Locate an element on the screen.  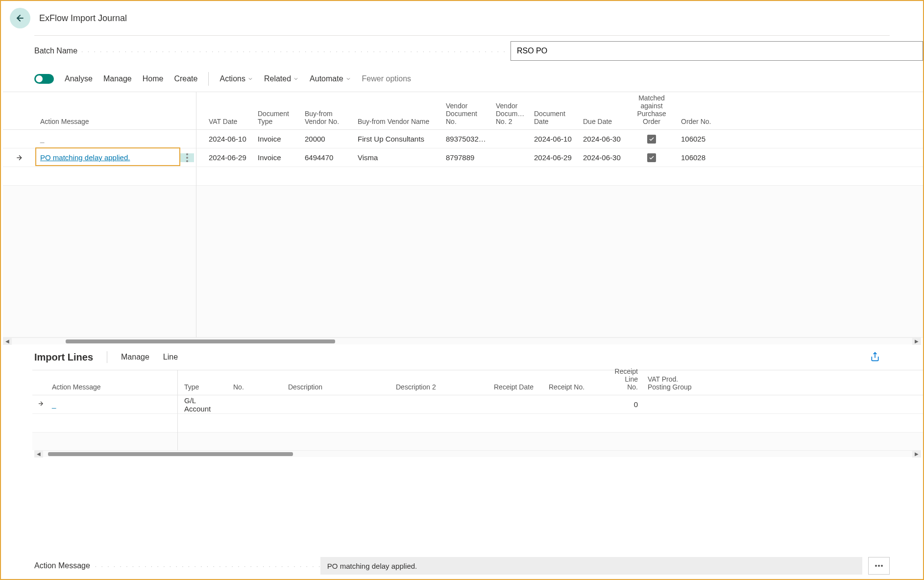
footer-label: Action Message is located at coordinates (62, 566).